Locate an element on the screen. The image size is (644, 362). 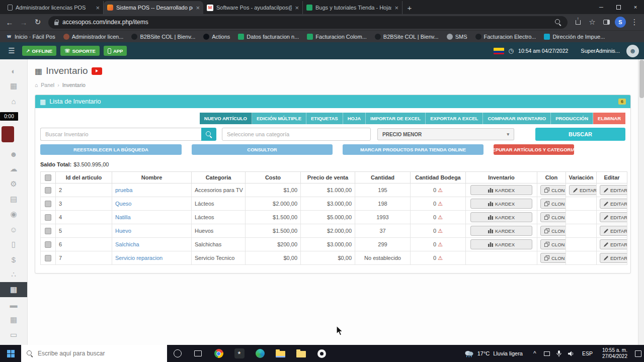
taskbar-pin-task-view is located at coordinates (198, 353).